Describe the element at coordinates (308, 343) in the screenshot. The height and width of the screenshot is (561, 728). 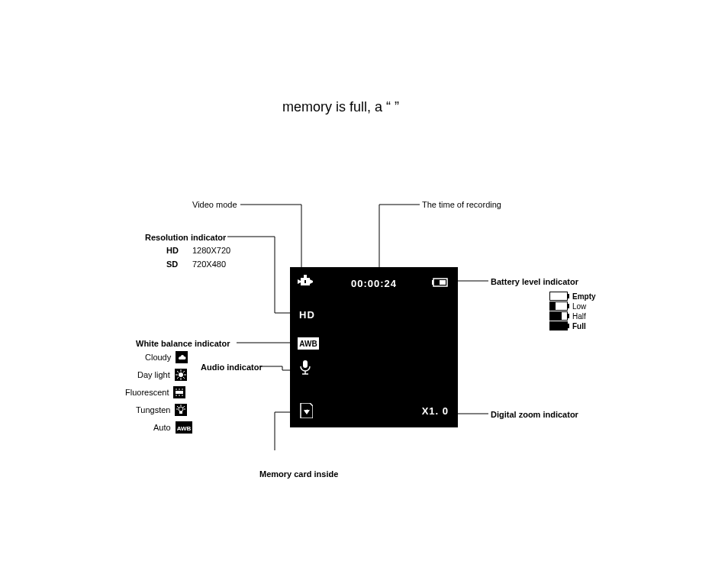
I see `awb-icon: AWB` at that location.